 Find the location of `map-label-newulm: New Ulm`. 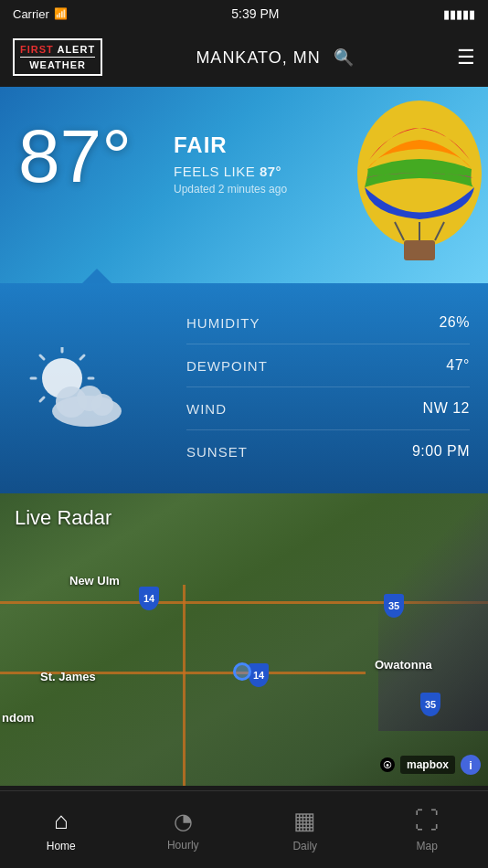

map-label-newulm: New Ulm is located at coordinates (95, 581).